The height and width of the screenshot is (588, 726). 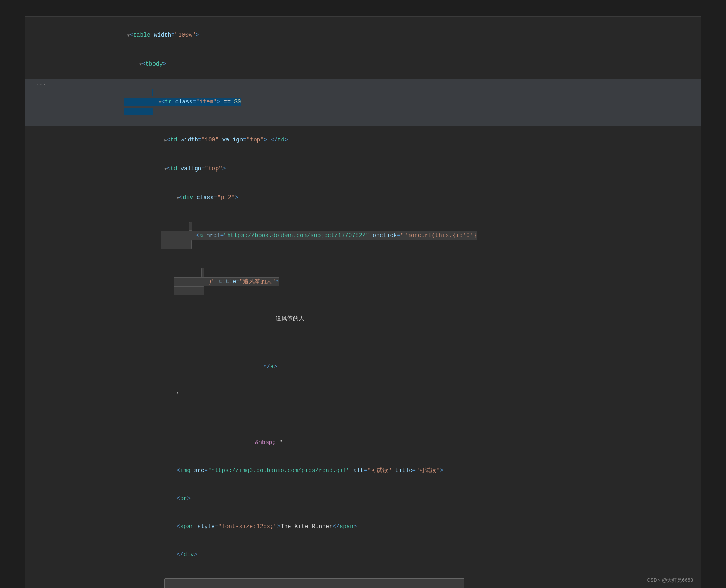 What do you see at coordinates (363, 169) in the screenshot?
I see `line-td-valign: ▼<td valign="top">` at bounding box center [363, 169].